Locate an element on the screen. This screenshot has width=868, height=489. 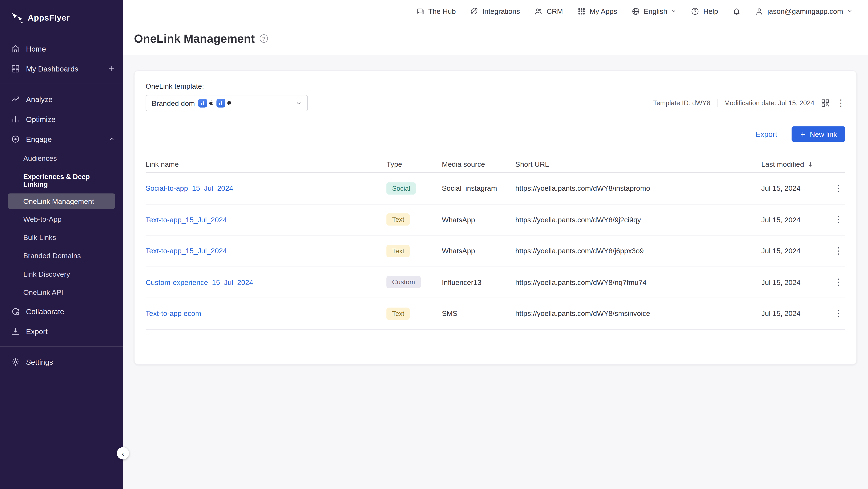
chevron-down-icon is located at coordinates (299, 103).